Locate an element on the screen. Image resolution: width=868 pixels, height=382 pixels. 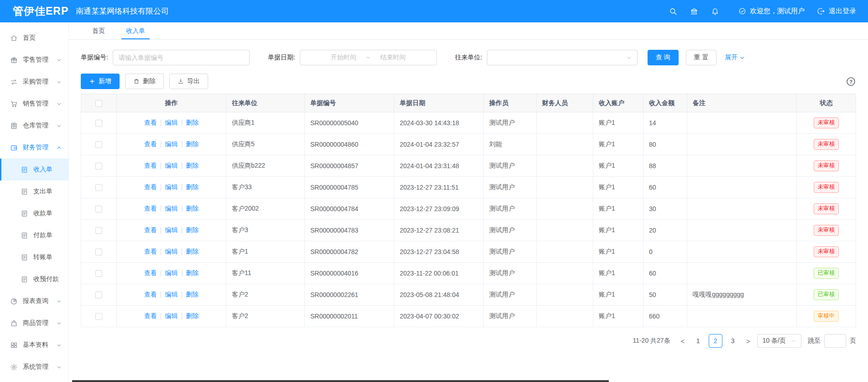
select-all-checkbox is located at coordinates (99, 103).